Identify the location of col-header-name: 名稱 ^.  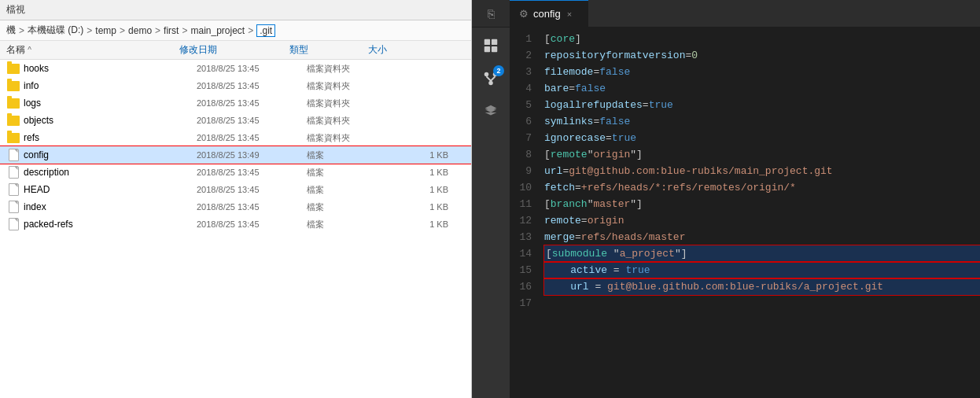
(93, 50).